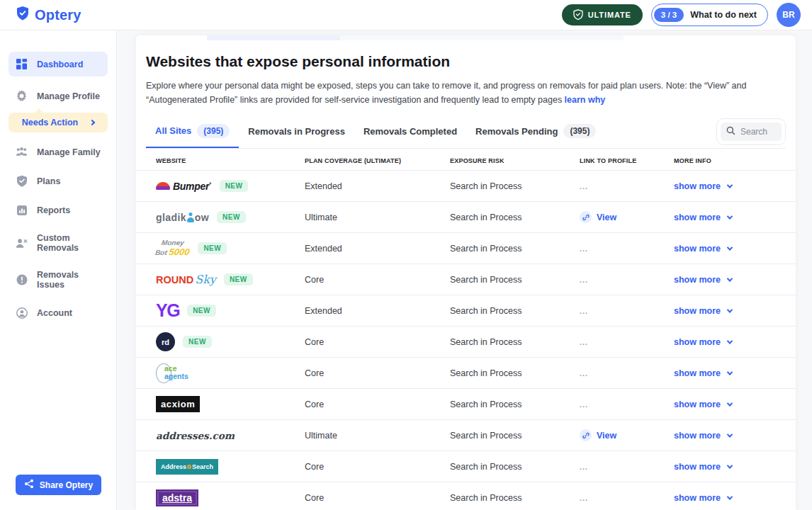  What do you see at coordinates (210, 184) in the screenshot?
I see `logo-segment: *` at bounding box center [210, 184].